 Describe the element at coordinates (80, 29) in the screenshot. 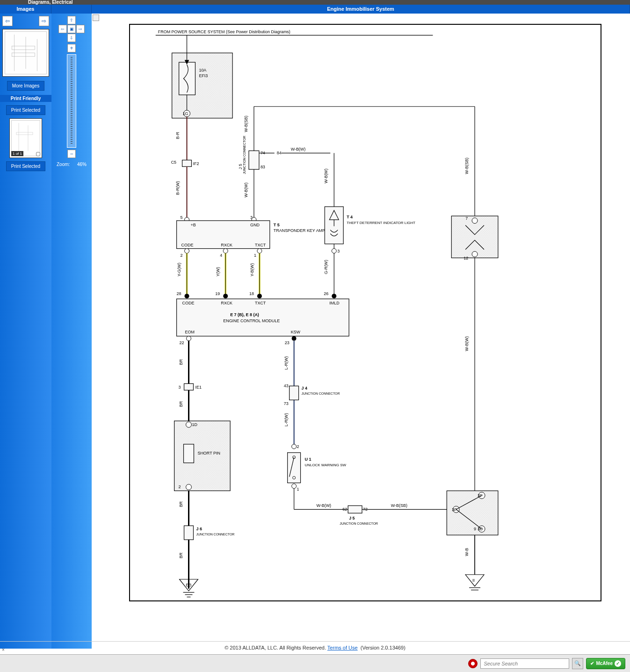

I see `pan-right-button: ⇨` at that location.